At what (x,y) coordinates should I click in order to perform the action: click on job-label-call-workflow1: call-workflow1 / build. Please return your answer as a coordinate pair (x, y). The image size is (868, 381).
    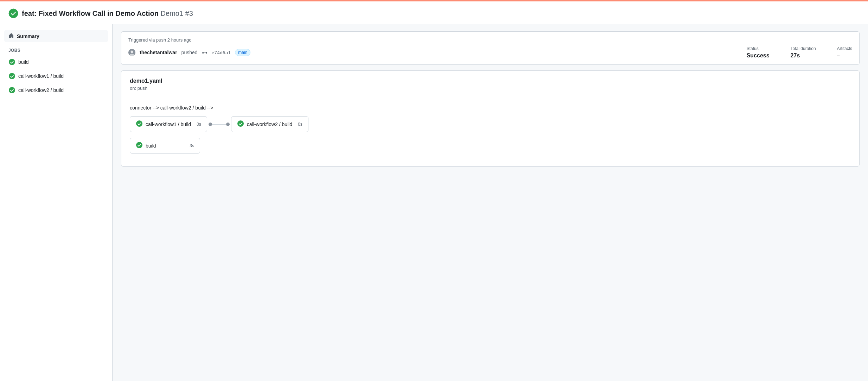
    Looking at the image, I should click on (41, 76).